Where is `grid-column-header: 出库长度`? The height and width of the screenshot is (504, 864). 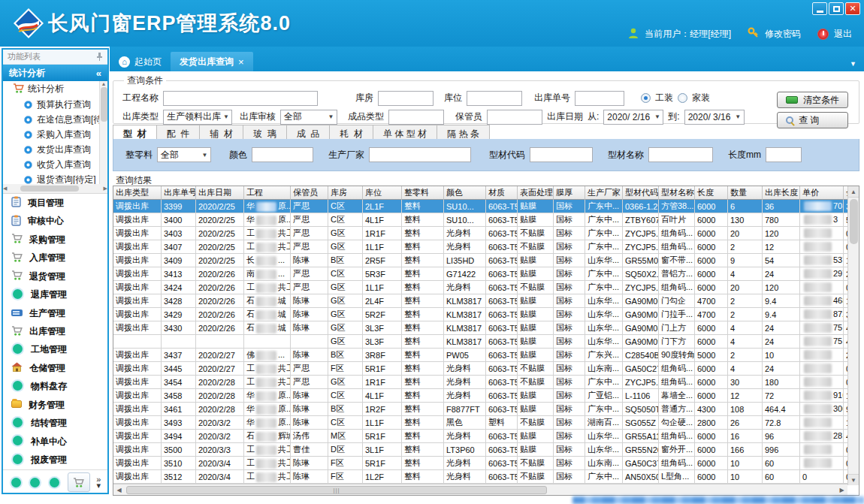
grid-column-header: 出库长度 is located at coordinates (781, 193).